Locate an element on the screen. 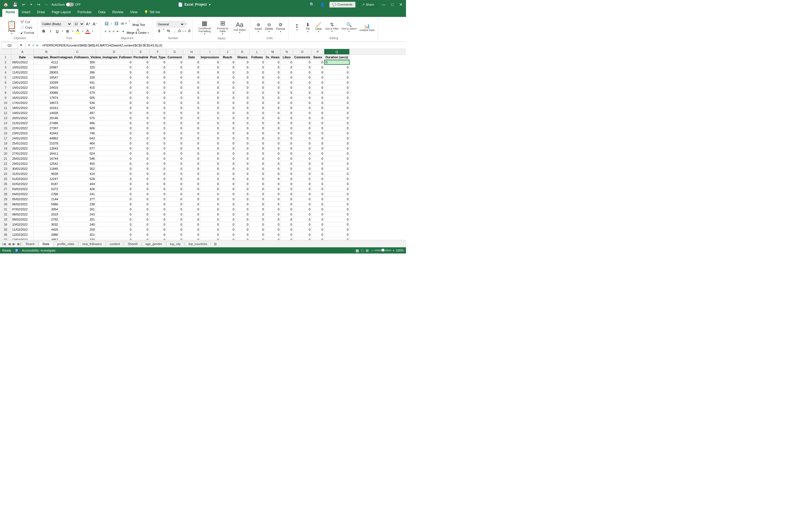 The width and height of the screenshot is (812, 507). cell-10-15: 0 is located at coordinates (318, 103).